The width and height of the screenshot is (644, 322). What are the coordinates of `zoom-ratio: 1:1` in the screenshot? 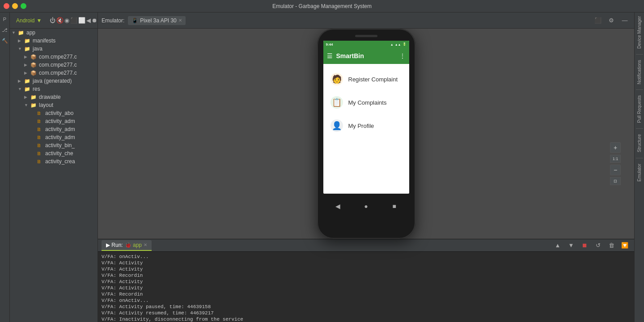 It's located at (615, 159).